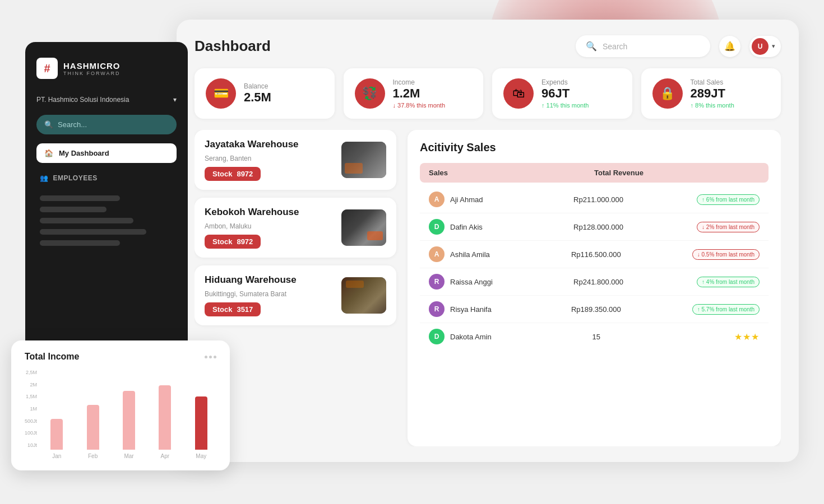 This screenshot has height=504, width=824. I want to click on stat-cards: 💳 Balance 2.5M 💱 Income 1.2M ↓ 37.8% thi…, so click(488, 94).